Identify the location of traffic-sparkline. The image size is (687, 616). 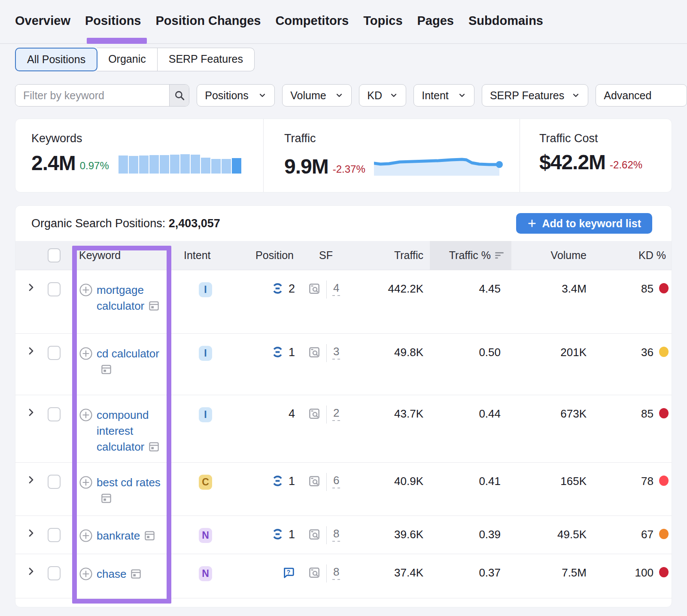
(440, 165).